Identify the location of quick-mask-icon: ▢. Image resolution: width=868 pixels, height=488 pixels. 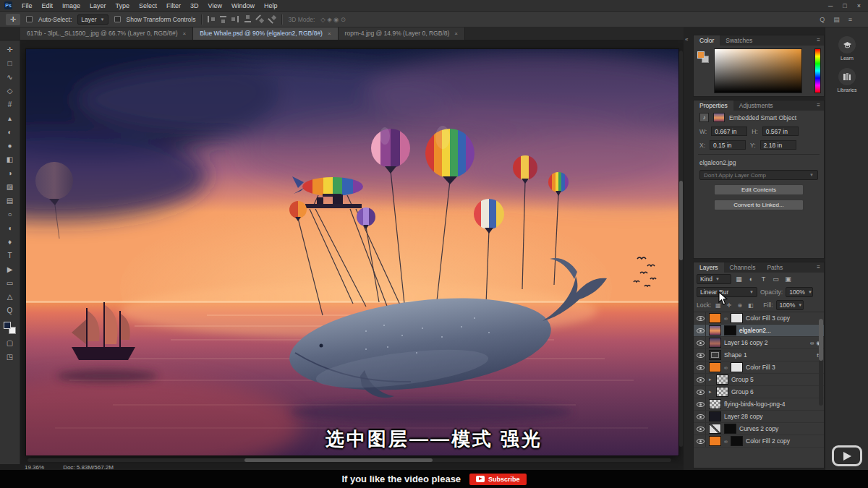
(10, 343).